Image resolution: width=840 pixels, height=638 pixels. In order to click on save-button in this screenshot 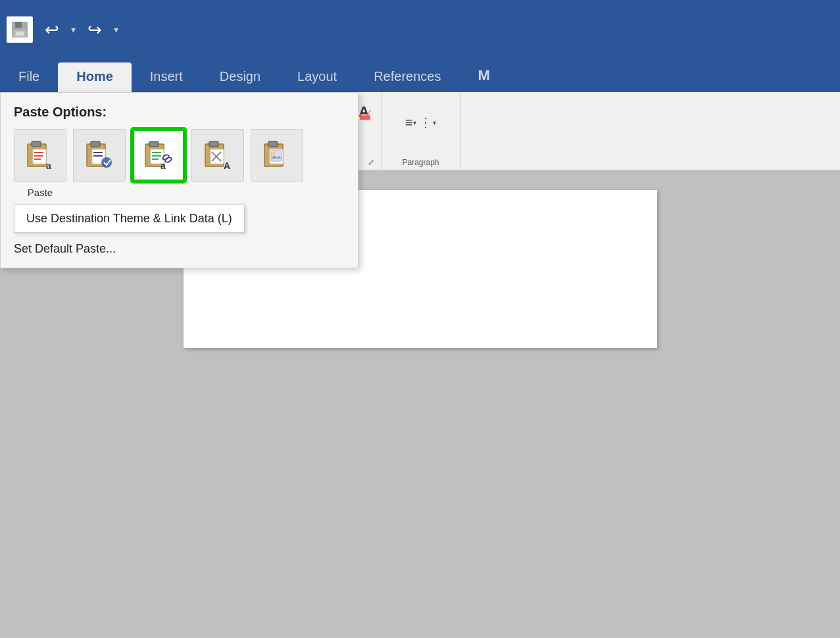, I will do `click(20, 30)`.